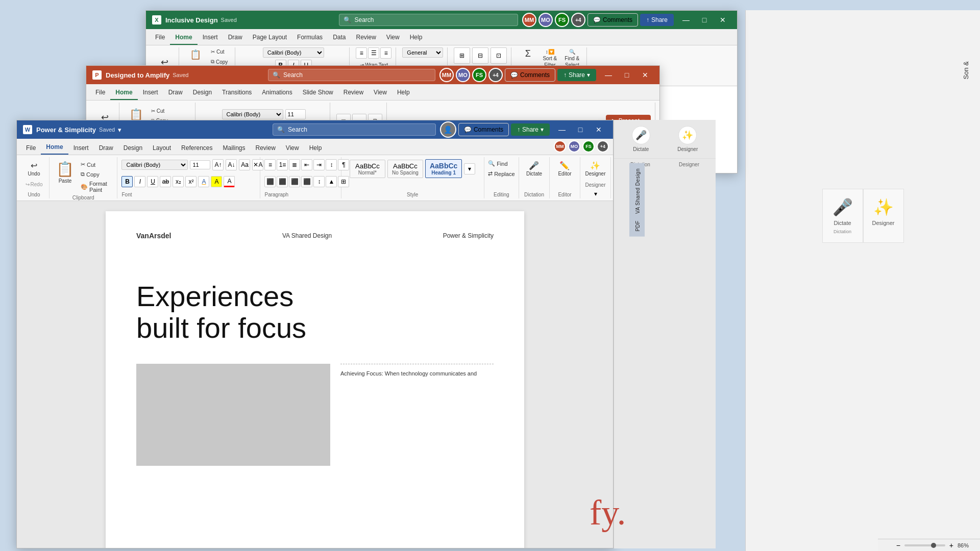 This screenshot has height=551, width=980. I want to click on word-paste-button: 📋 Paste, so click(65, 172).